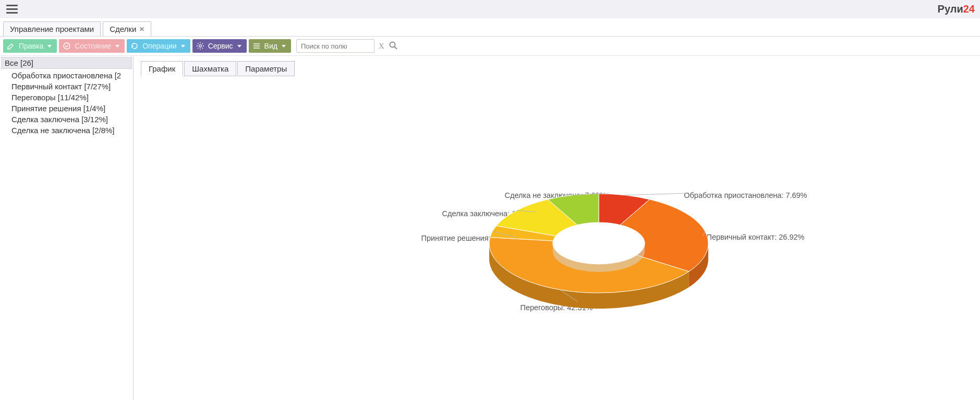  What do you see at coordinates (210, 69) in the screenshot?
I see `view-tab-grid: Шахматка` at bounding box center [210, 69].